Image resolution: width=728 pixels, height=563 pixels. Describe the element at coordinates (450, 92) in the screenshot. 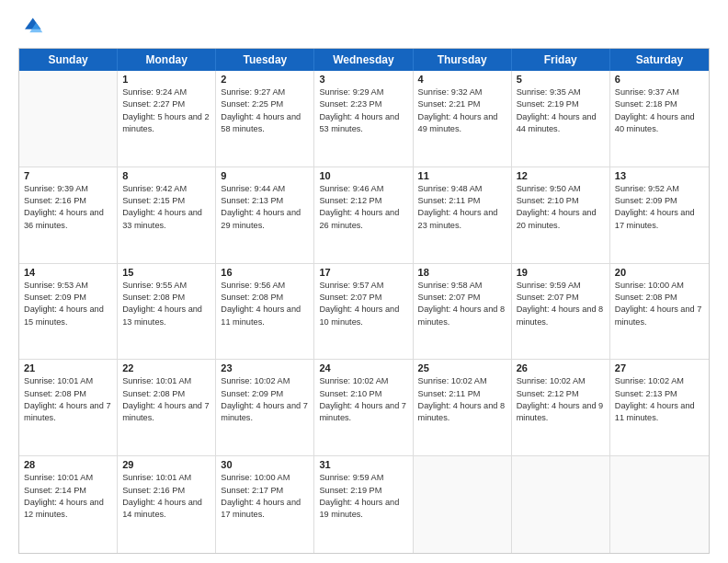

I see `sunrise-text: Sunrise: 9:32 AM` at that location.